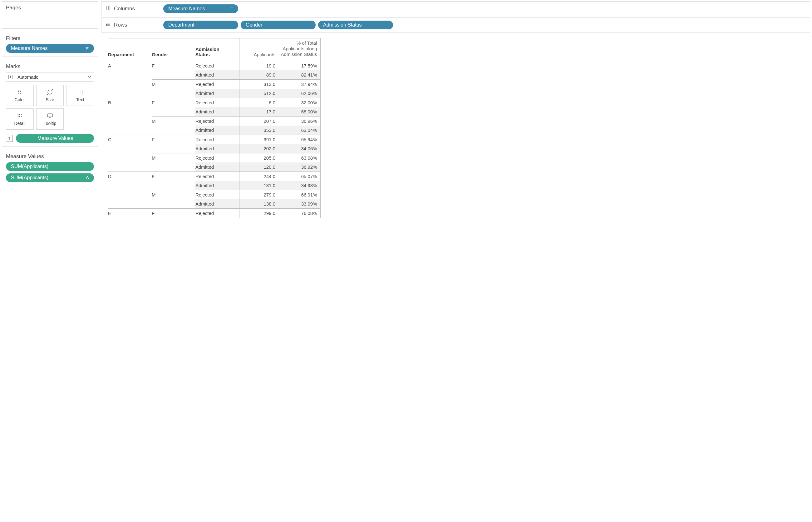 The height and width of the screenshot is (522, 812). Describe the element at coordinates (11, 77) in the screenshot. I see `text-type-icon: T` at that location.